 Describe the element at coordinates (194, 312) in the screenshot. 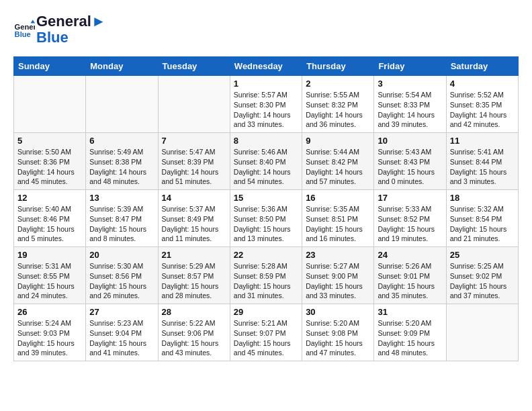

I see `day-number: 28` at that location.